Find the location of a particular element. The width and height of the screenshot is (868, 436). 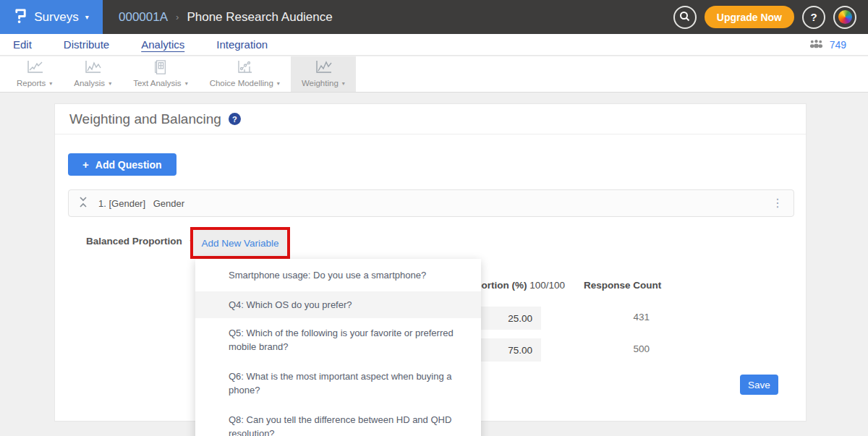

toolbar-item-weighting: Weighting▾ is located at coordinates (323, 74).